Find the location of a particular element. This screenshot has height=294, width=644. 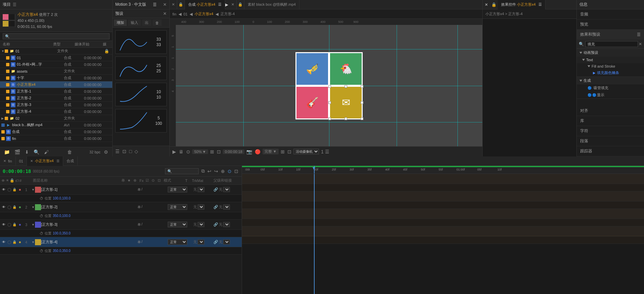

nav-prev-btn: ◀ is located at coordinates (180, 14).